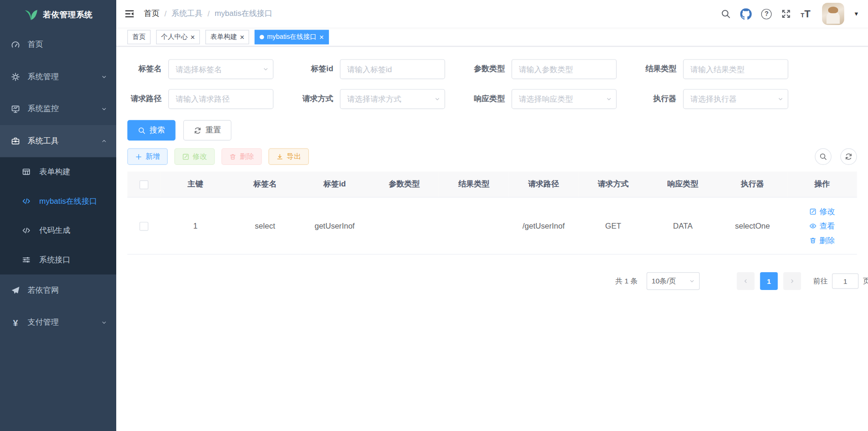  I want to click on sliders-icon, so click(26, 260).